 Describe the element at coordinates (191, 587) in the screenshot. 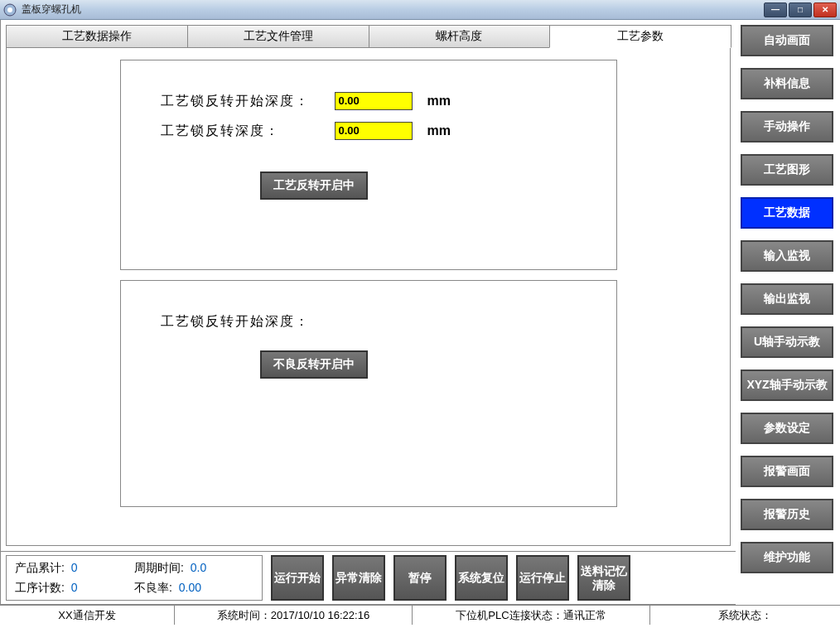

I see `value-defect-rate: 0.00` at that location.